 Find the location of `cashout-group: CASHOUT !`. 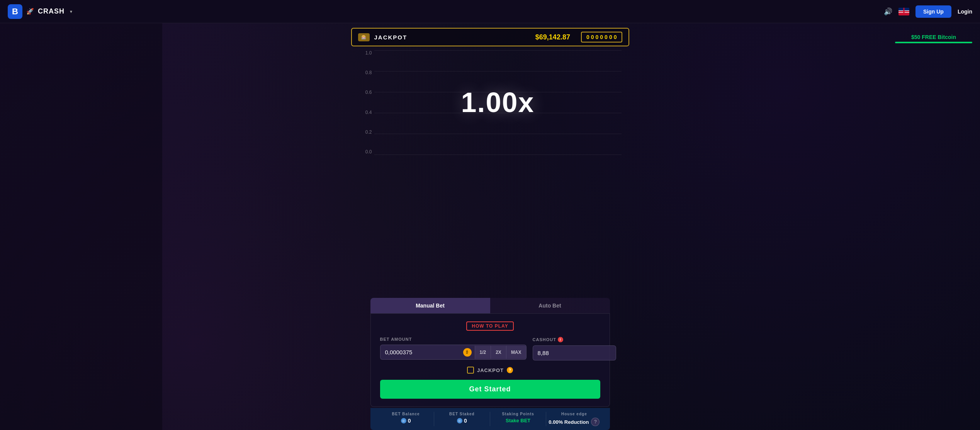

cashout-group: CASHOUT ! is located at coordinates (574, 348).